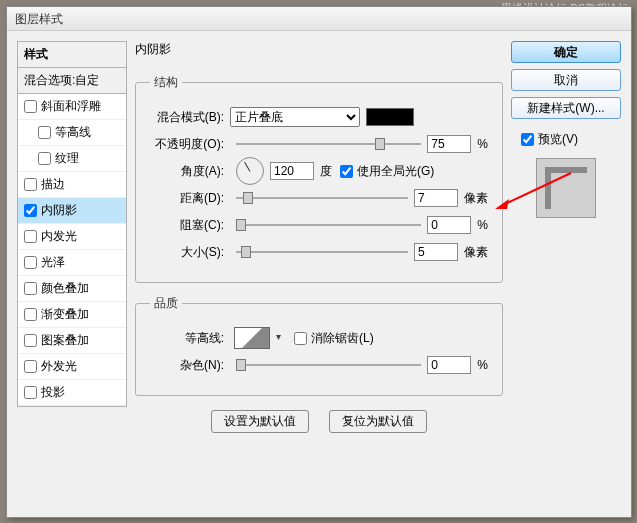  What do you see at coordinates (72, 289) in the screenshot?
I see `style-item: 颜色叠加` at bounding box center [72, 289].